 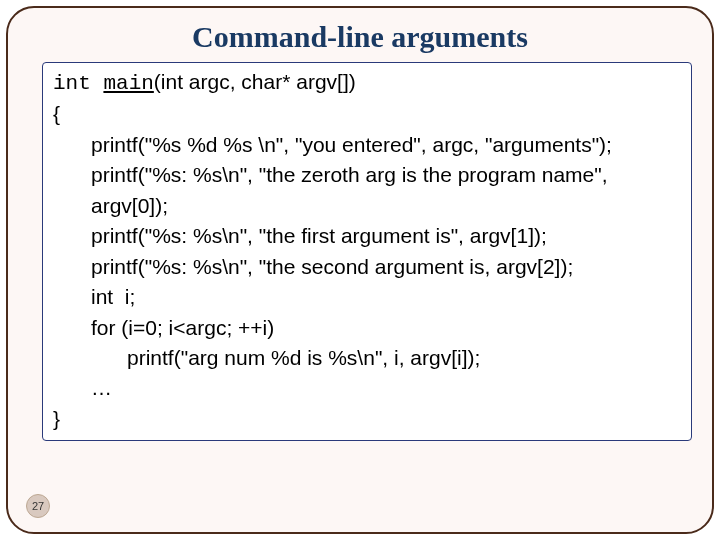 What do you see at coordinates (128, 84) in the screenshot?
I see `func-main: main` at bounding box center [128, 84].